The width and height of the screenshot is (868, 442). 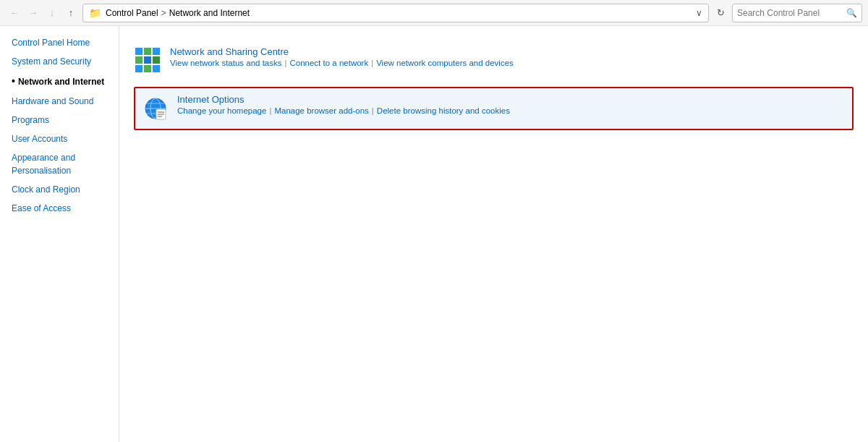 I want to click on up-button: ↑, so click(x=71, y=13).